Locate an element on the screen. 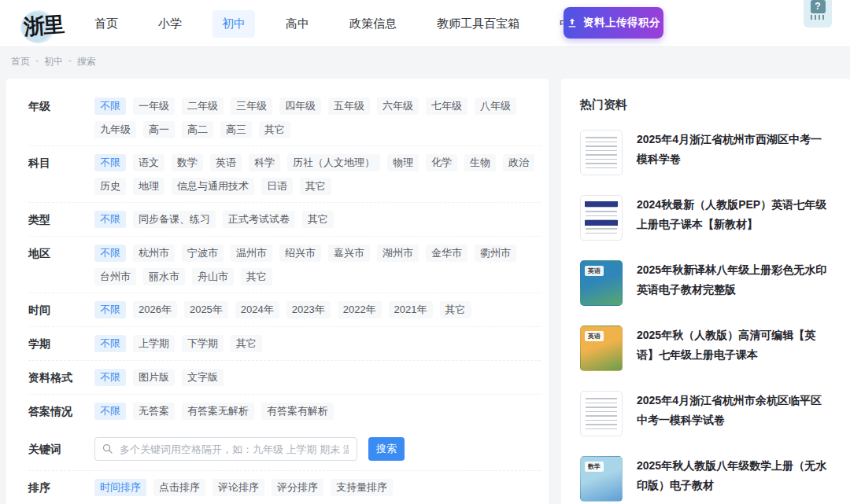 The height and width of the screenshot is (504, 850). sort-option: 评分排序 is located at coordinates (298, 487).